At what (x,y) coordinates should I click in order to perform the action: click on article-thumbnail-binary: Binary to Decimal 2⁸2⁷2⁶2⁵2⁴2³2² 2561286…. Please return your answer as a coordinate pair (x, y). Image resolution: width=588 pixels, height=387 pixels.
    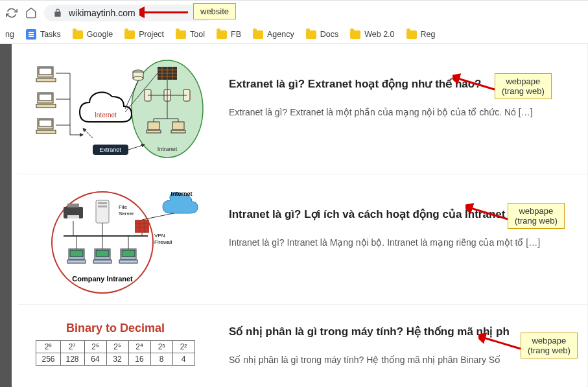
    Looking at the image, I should click on (115, 344).